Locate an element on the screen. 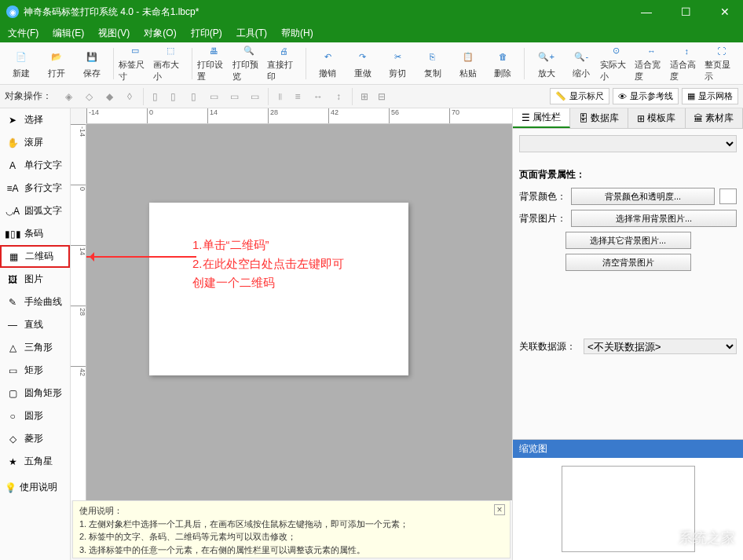  object-tool-triangle: △三角形 is located at coordinates (35, 347).